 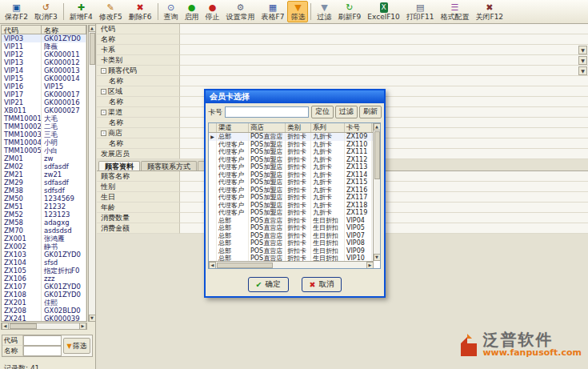 I want to click on customer-list-row: VIP14GK000013, so click(x=44, y=70).